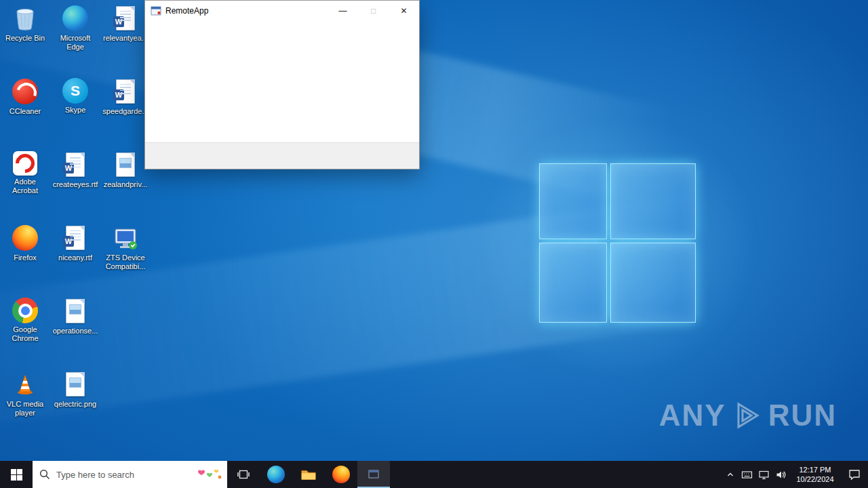  I want to click on desktop-icon-vlc: VLC media player, so click(25, 404).